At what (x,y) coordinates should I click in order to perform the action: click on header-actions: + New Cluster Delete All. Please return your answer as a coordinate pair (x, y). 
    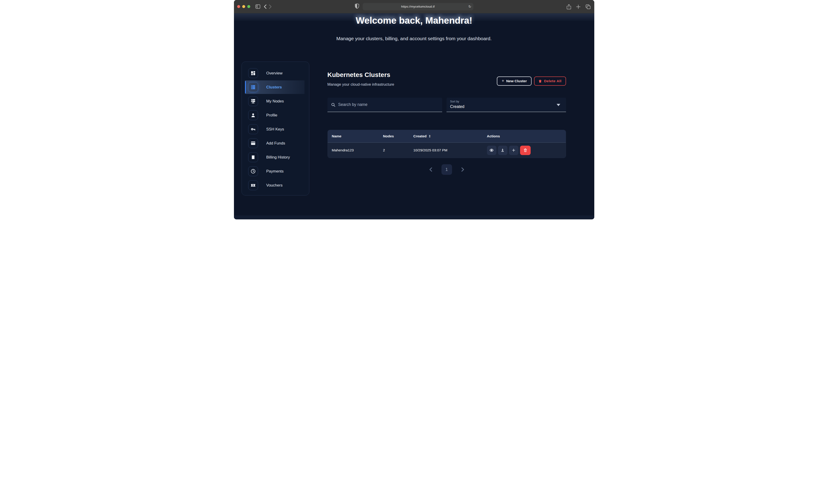
    Looking at the image, I should click on (532, 81).